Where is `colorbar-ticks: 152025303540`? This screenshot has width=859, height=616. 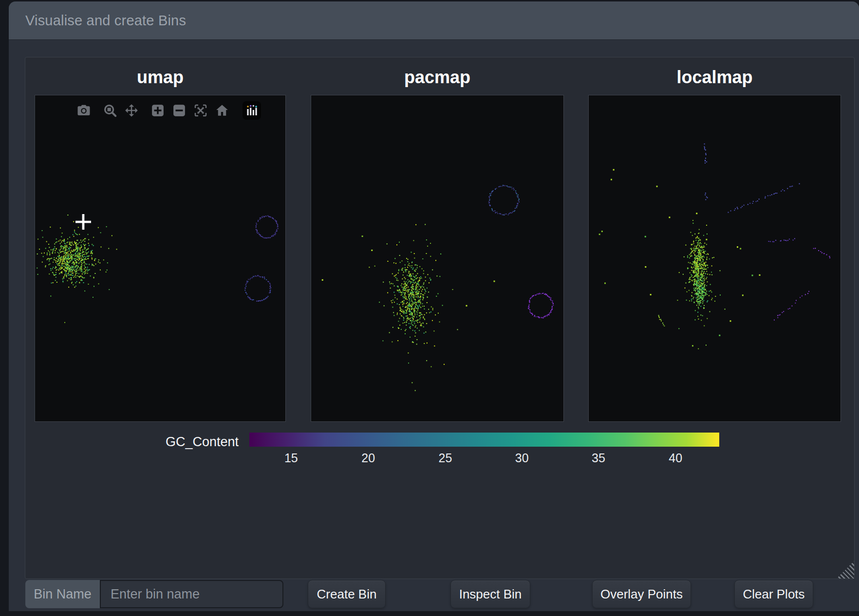
colorbar-ticks: 152025303540 is located at coordinates (484, 459).